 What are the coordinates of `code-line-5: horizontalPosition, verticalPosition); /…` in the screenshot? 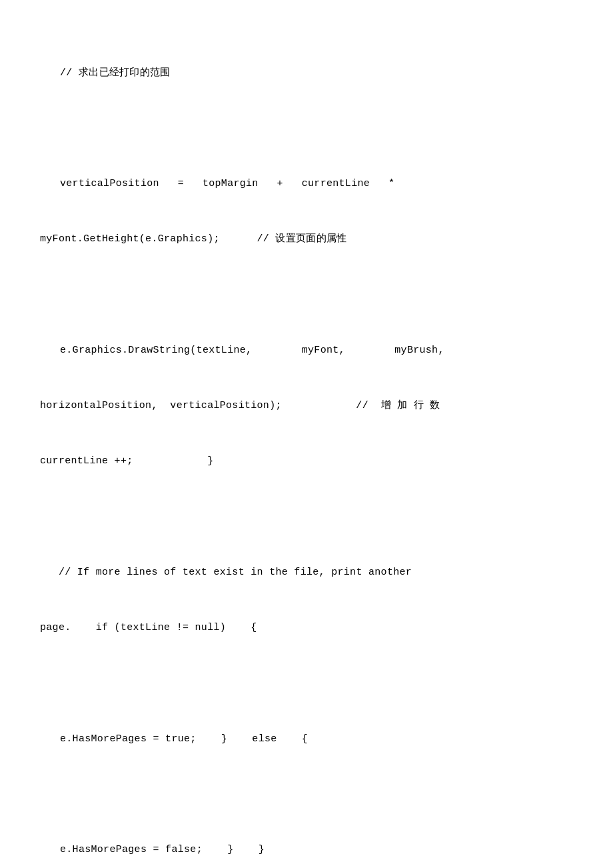 It's located at (306, 406).